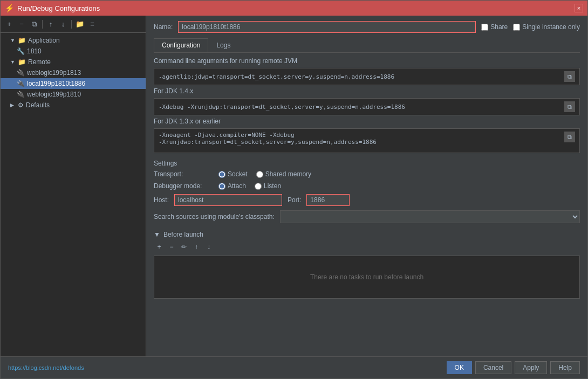 The width and height of the screenshot is (588, 379). Describe the element at coordinates (183, 235) in the screenshot. I see `before-launch-label: Before launch` at that location.